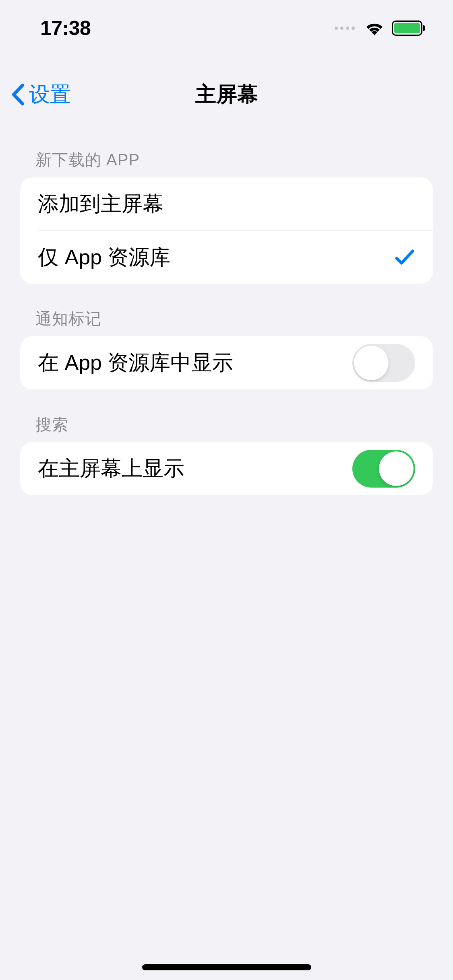  What do you see at coordinates (226, 204) in the screenshot?
I see `row-label: 添加到主屏幕` at bounding box center [226, 204].